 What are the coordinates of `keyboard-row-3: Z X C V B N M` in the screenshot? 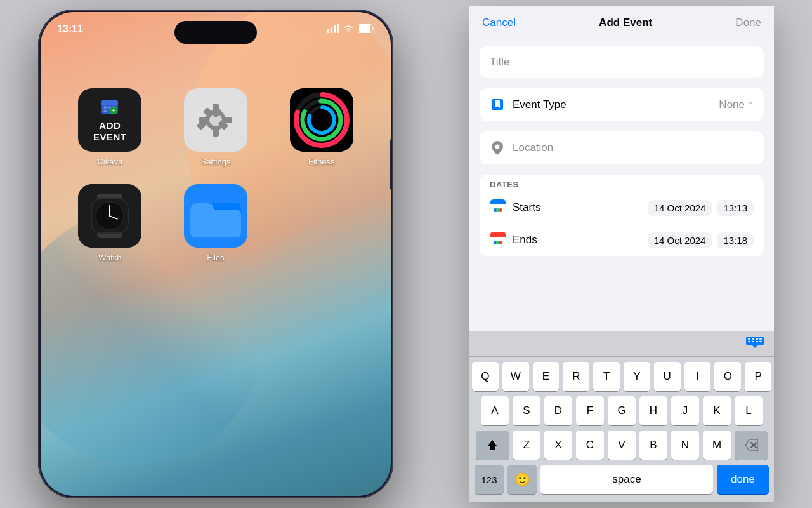 It's located at (622, 445).